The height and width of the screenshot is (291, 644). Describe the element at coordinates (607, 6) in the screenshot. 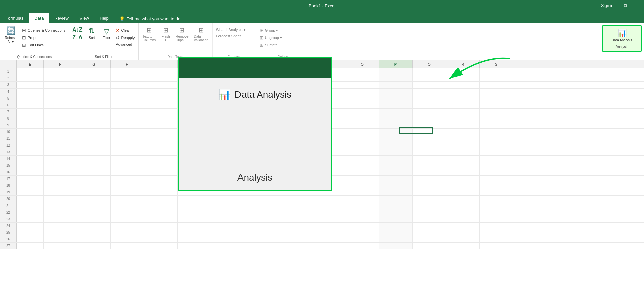

I see `sign-in-button: Sign in` at that location.